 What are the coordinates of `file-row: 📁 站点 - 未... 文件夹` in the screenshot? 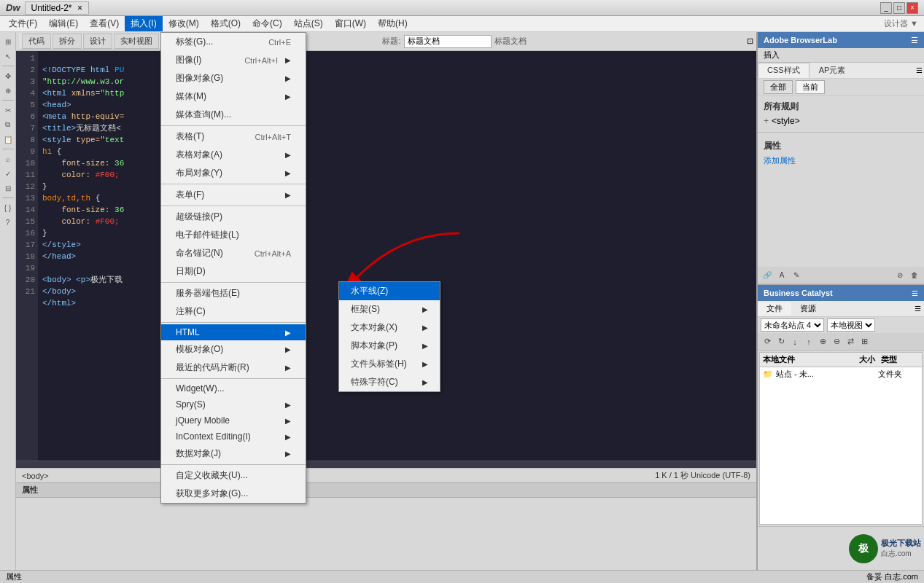 It's located at (841, 375).